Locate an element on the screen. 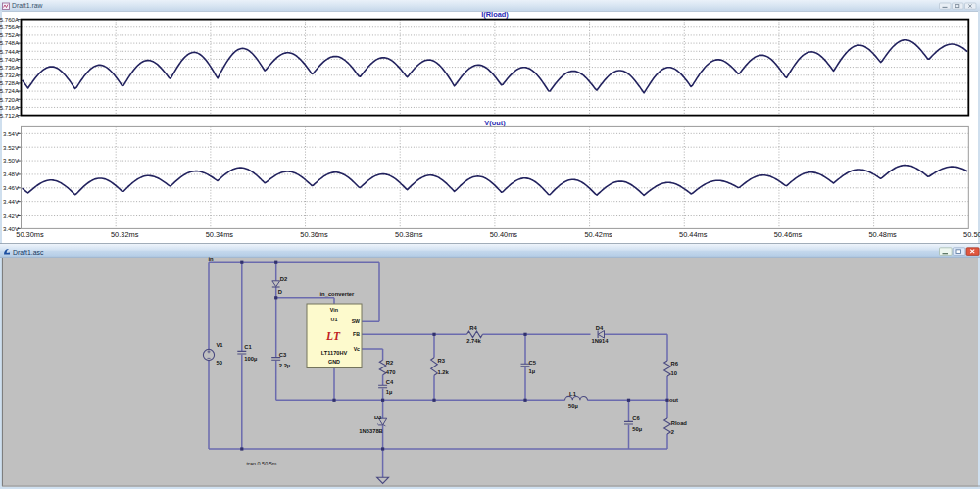 The height and width of the screenshot is (489, 980). svg-text: 2 is located at coordinates (672, 432).